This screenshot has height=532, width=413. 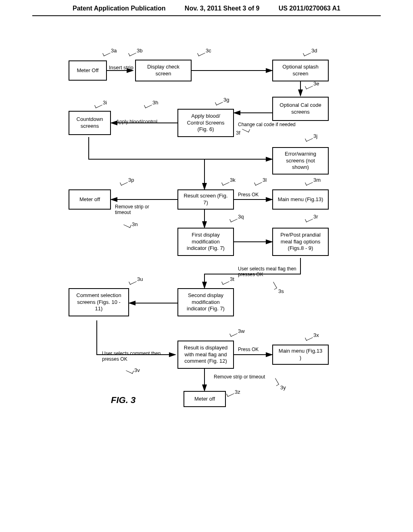 What do you see at coordinates (300, 71) in the screenshot?
I see `box-splash: Optional splash screen` at bounding box center [300, 71].